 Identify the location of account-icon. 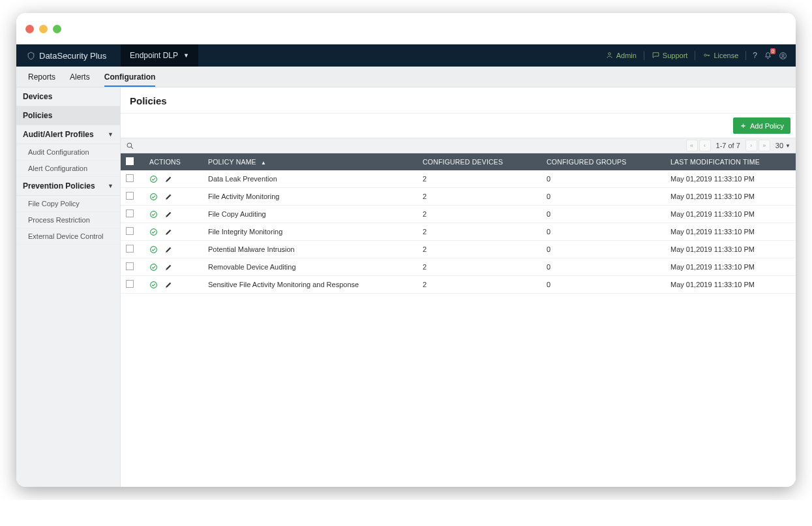
(783, 55).